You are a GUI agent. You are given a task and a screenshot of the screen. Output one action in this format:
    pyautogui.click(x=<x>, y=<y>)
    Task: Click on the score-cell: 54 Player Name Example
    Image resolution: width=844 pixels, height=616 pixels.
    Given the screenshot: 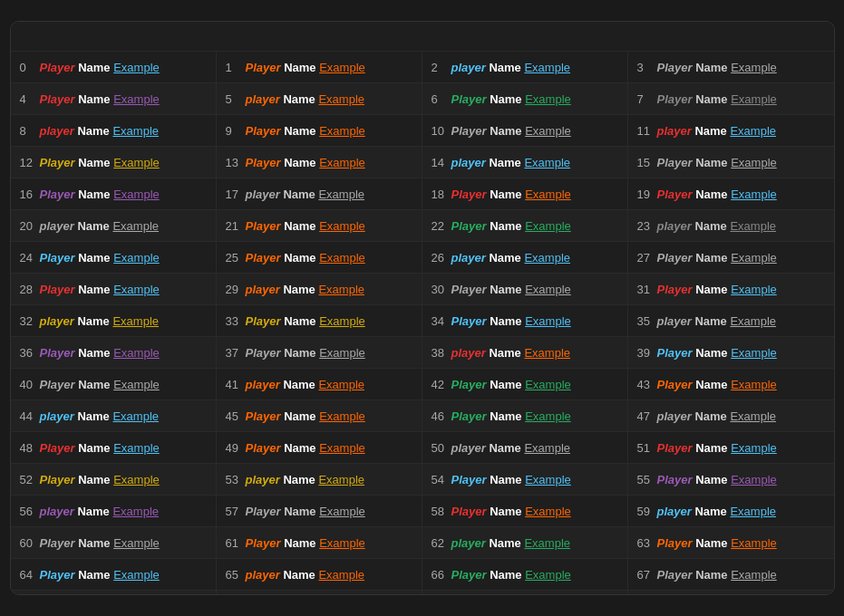 What is the action you would take?
    pyautogui.click(x=526, y=479)
    